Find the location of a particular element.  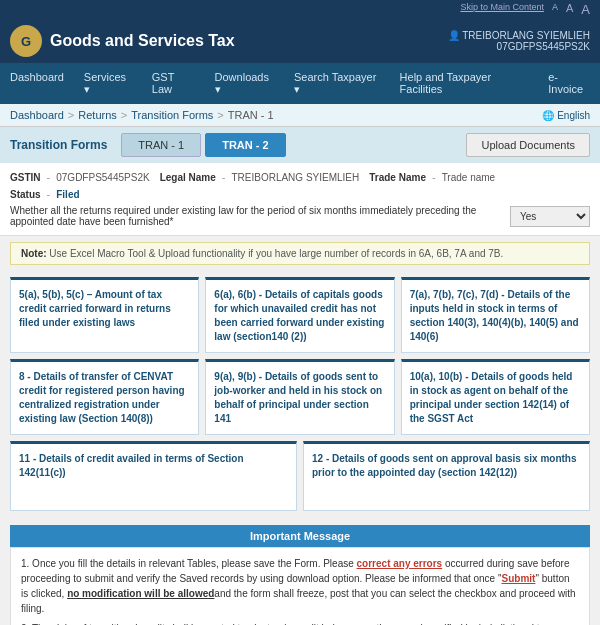

card-11: 11 - Details of credit availed in terms … is located at coordinates (154, 476).